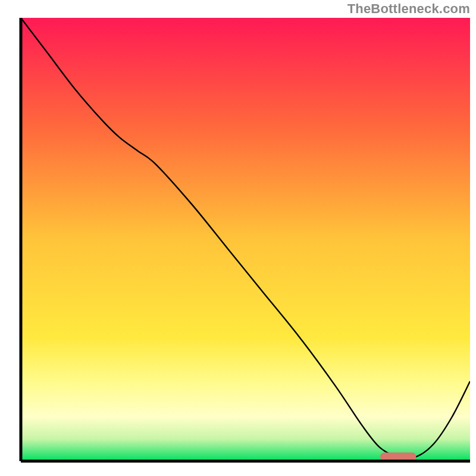 The image size is (476, 476). Describe the element at coordinates (409, 9) in the screenshot. I see `watermark-text: TheBottleneck.com` at that location.